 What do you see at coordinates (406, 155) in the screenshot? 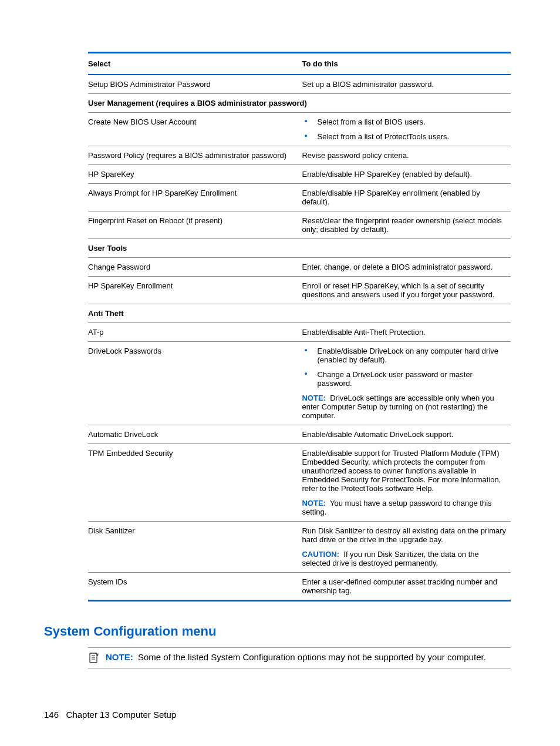
I see `cell-todo: Revise password policy criteria.` at bounding box center [406, 155].